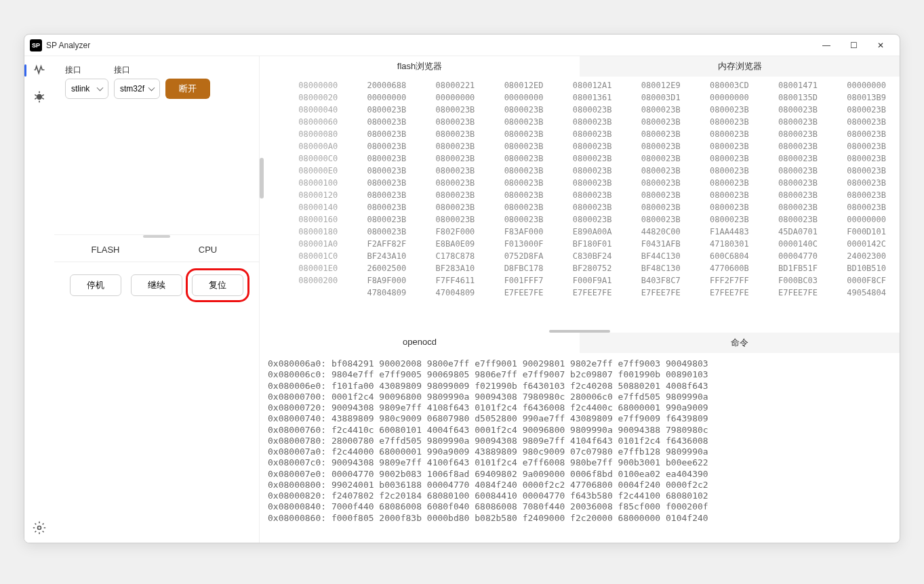 The image size is (924, 584). What do you see at coordinates (39, 70) in the screenshot?
I see `waveform-icon` at bounding box center [39, 70].